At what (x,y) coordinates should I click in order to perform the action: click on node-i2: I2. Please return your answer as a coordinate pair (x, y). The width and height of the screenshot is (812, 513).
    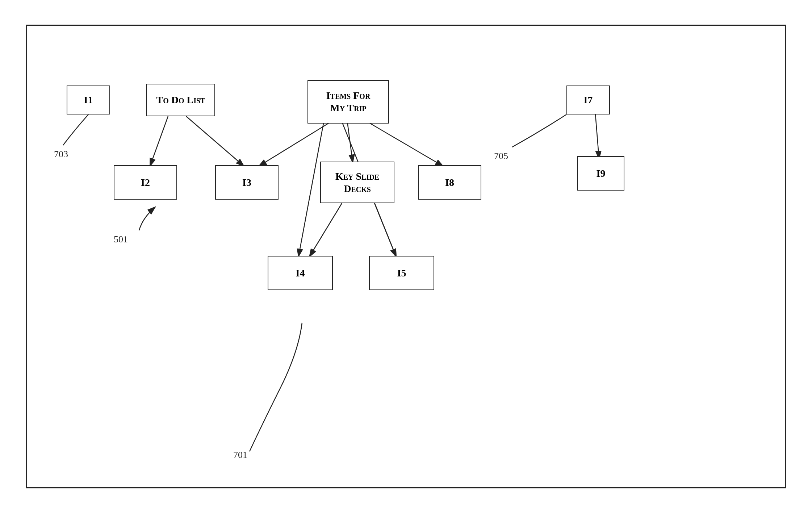
    Looking at the image, I should click on (146, 183).